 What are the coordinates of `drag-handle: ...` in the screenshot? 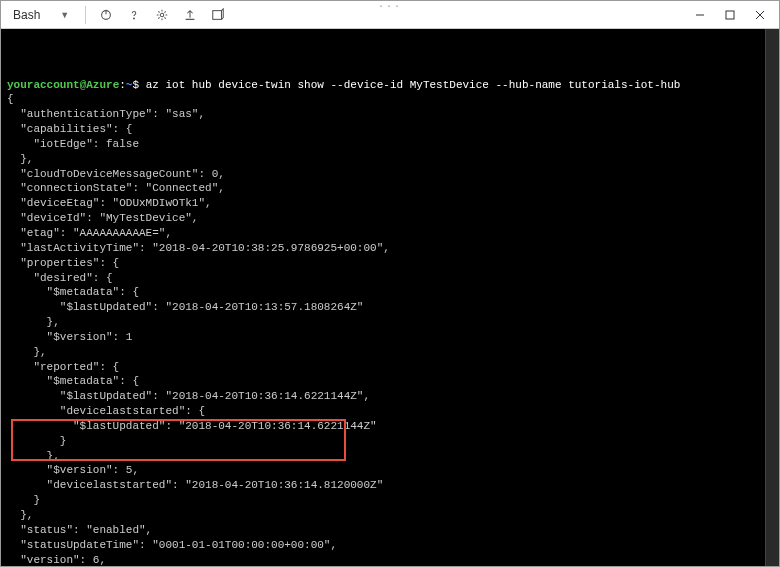 It's located at (390, 5).